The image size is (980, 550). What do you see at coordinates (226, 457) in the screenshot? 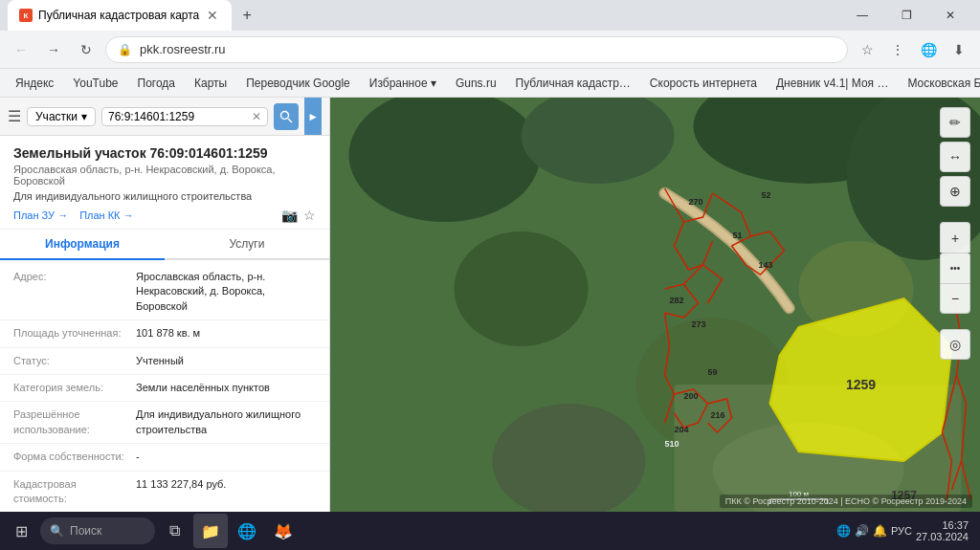
I see `value-ownership: -` at bounding box center [226, 457].